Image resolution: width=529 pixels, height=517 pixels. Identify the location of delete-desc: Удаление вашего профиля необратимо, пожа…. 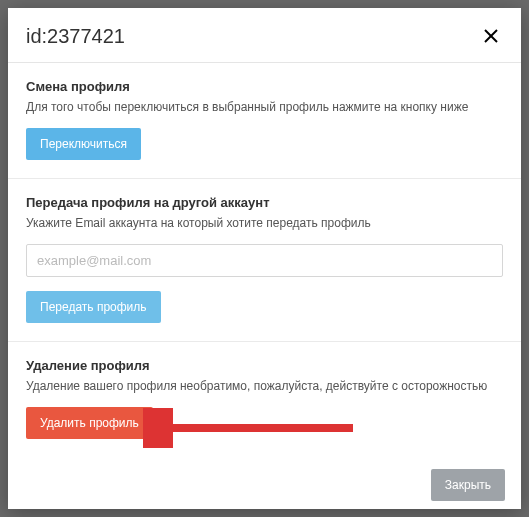
(264, 386).